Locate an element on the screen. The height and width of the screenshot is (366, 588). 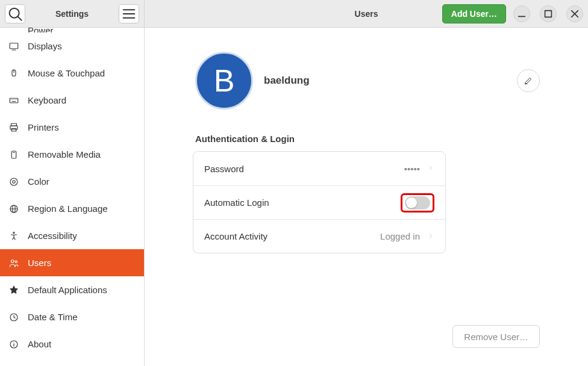
sidebar-item-label: Printers is located at coordinates (43, 128).